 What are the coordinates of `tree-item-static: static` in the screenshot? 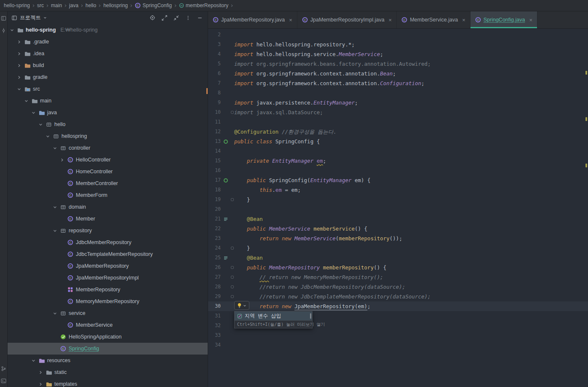 It's located at (108, 372).